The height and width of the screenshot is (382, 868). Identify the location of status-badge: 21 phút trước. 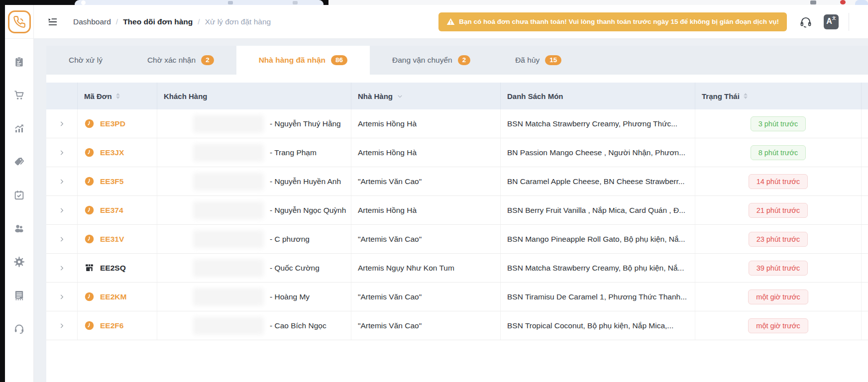
(778, 210).